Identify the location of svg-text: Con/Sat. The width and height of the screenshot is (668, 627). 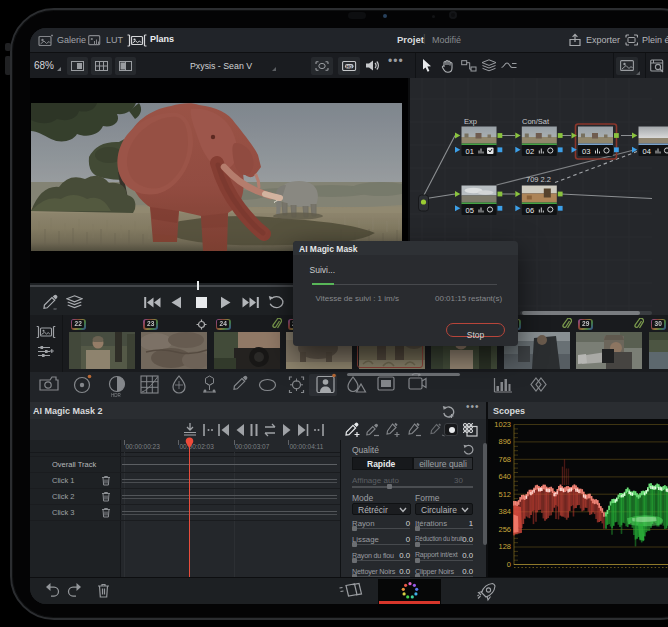
(536, 122).